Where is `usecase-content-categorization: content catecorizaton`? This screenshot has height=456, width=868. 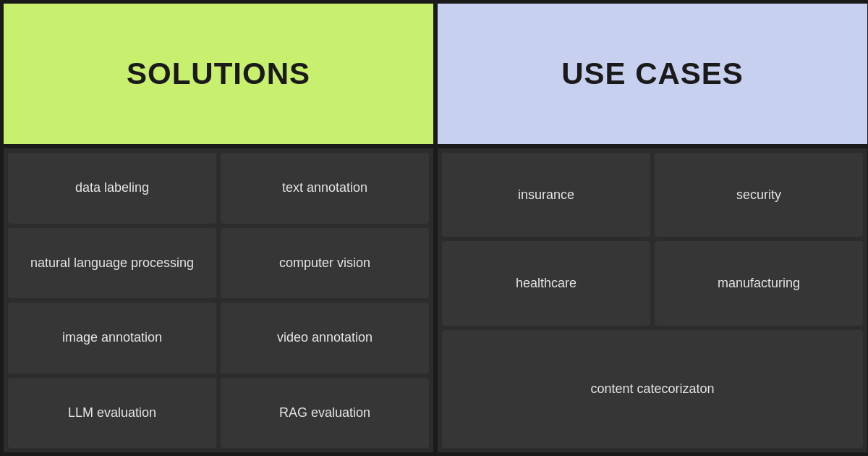 usecase-content-categorization: content catecorizaton is located at coordinates (652, 389).